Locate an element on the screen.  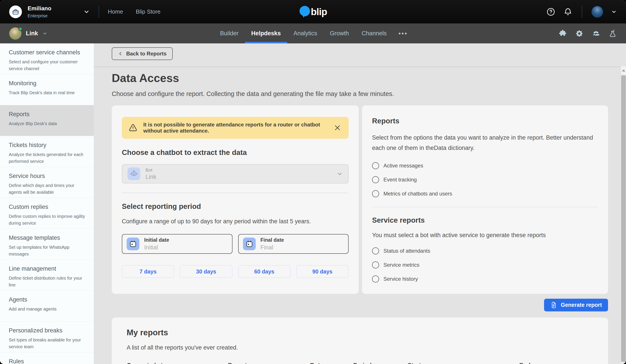
tab-analytics: Analytics is located at coordinates (305, 33).